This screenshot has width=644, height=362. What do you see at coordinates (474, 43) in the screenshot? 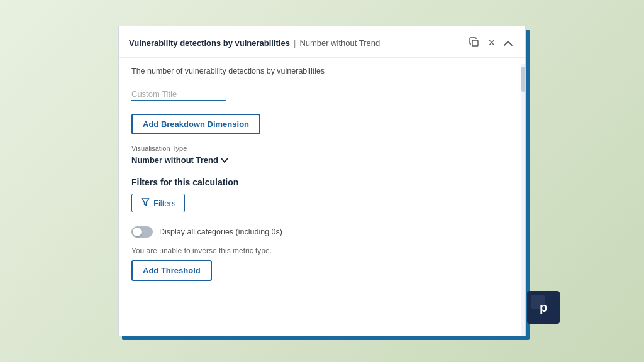
I see `copy-button` at bounding box center [474, 43].